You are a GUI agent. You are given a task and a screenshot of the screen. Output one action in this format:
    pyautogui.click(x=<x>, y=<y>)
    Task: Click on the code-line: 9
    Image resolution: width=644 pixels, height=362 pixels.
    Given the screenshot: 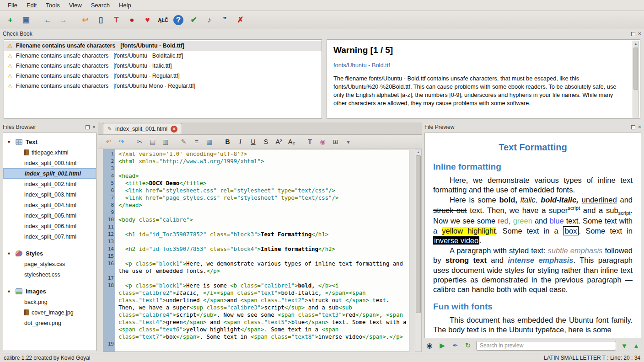 What is the action you would take?
    pyautogui.click(x=256, y=213)
    